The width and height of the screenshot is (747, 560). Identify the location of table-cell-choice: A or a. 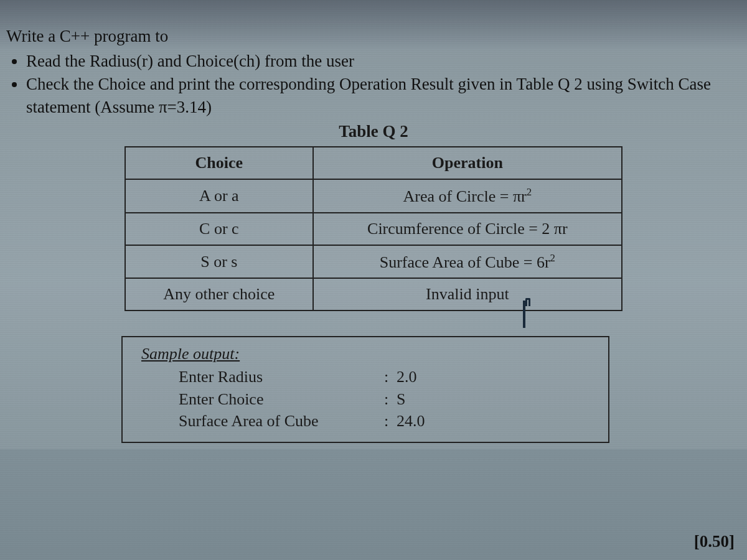
(219, 196).